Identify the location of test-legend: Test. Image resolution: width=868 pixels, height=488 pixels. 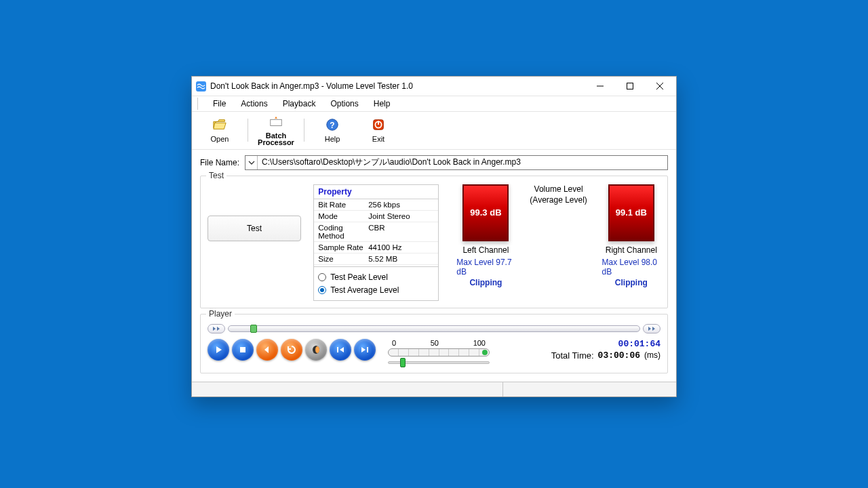
(216, 176).